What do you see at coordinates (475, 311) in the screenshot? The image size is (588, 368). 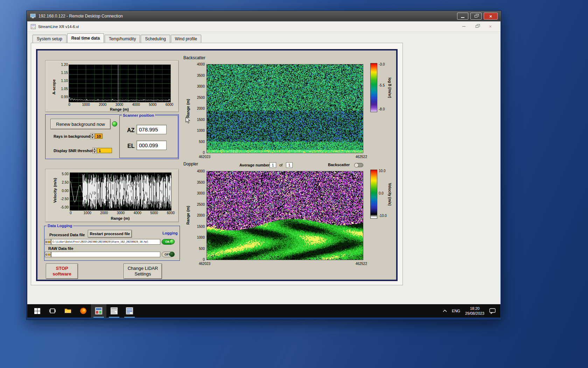 I see `taskbar-clock: 18:20 29/08/2023` at bounding box center [475, 311].